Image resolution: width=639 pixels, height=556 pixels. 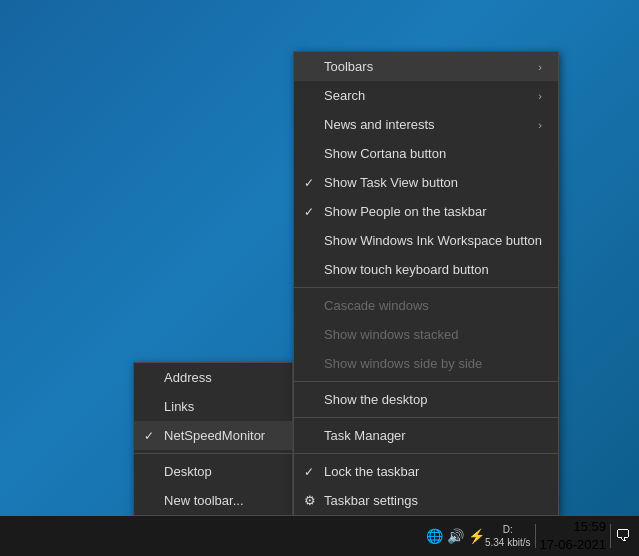 What do you see at coordinates (534, 96) in the screenshot?
I see `arrow-search: ›` at bounding box center [534, 96].